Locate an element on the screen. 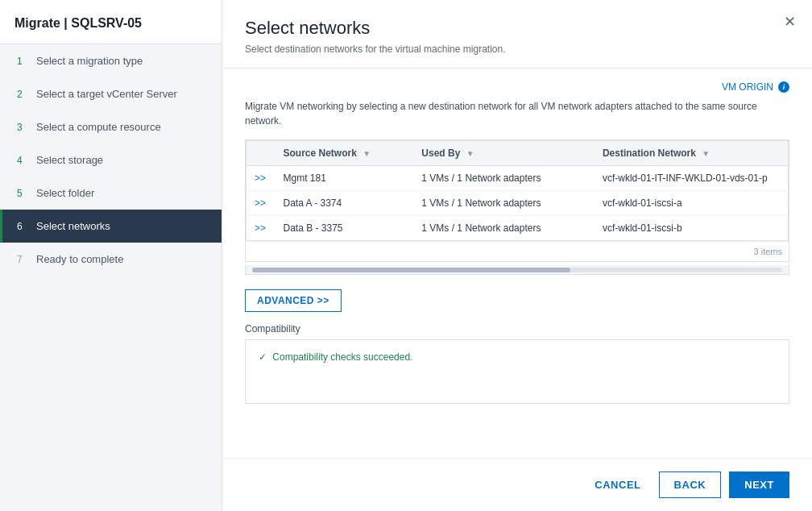  source-cell-2: Data A - 3374 is located at coordinates (345, 203).